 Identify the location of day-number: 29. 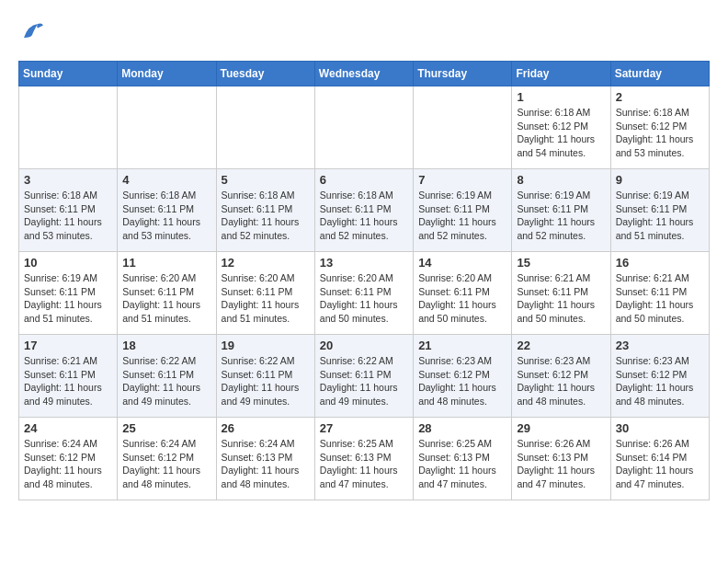
(561, 429).